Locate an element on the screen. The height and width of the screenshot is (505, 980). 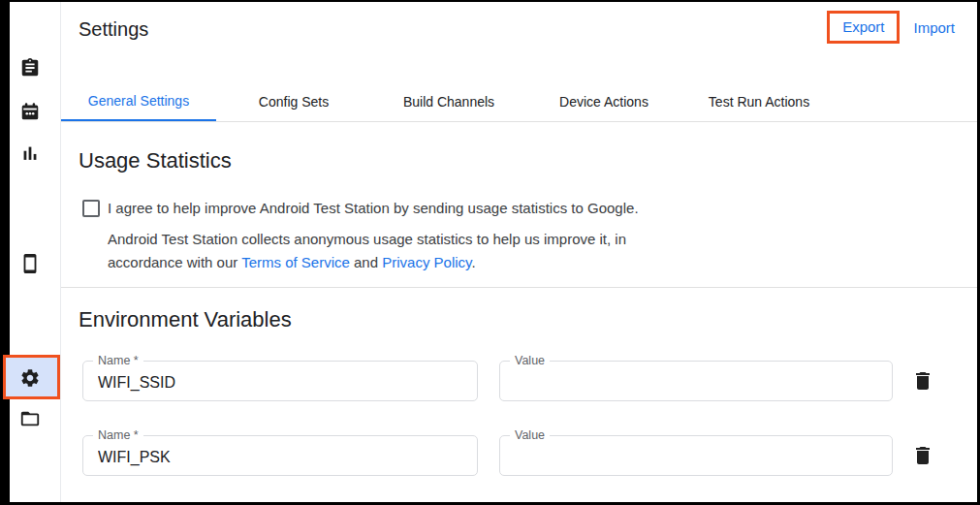
smartphone-icon is located at coordinates (30, 264).